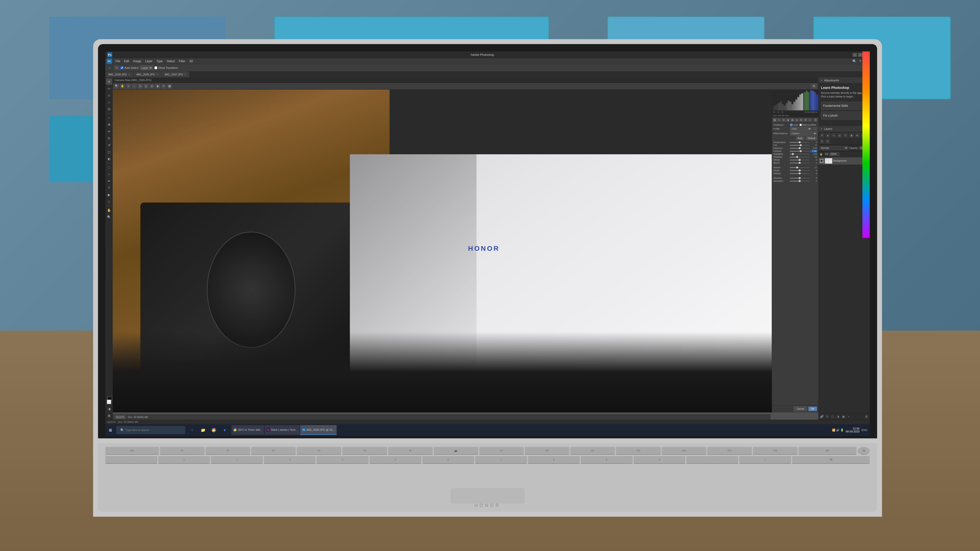  What do you see at coordinates (410, 451) in the screenshot?
I see `key-f6: F6` at bounding box center [410, 451].